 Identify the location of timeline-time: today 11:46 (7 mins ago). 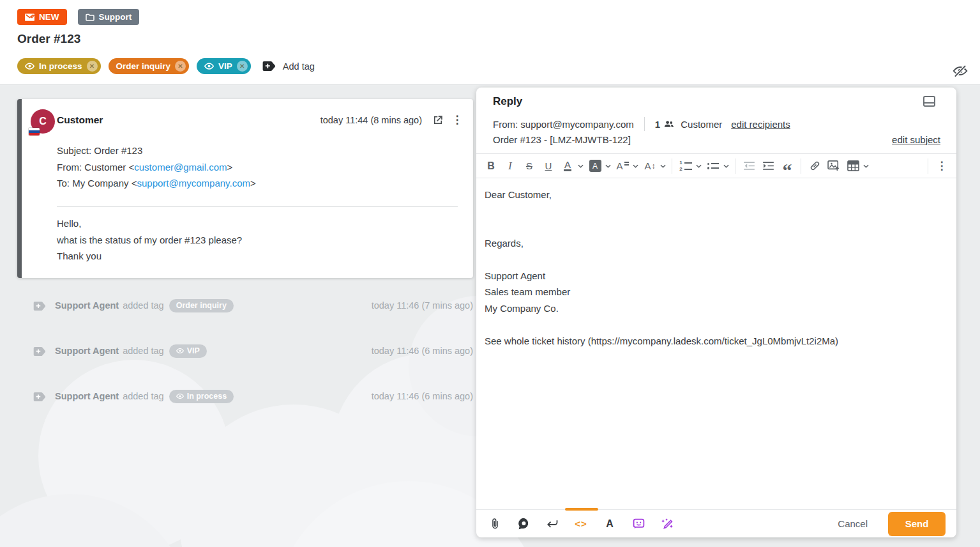
(423, 305).